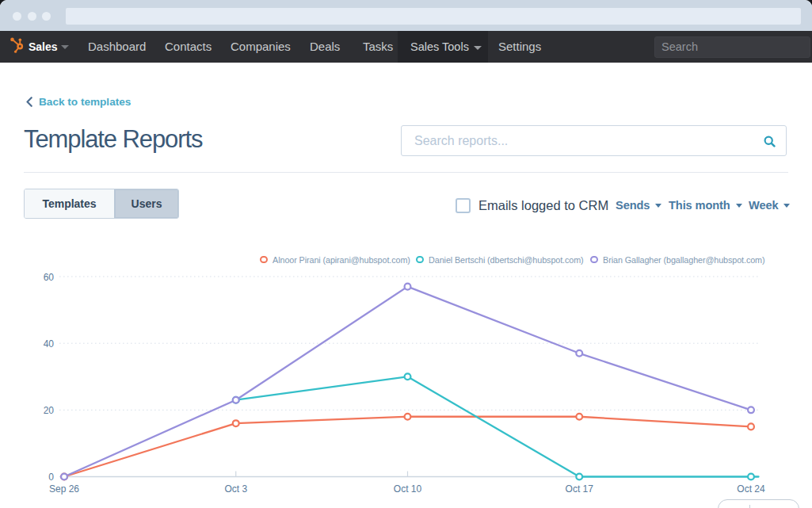 Image resolution: width=812 pixels, height=508 pixels. Describe the element at coordinates (325, 47) in the screenshot. I see `nav-item-deals: Deals` at that location.